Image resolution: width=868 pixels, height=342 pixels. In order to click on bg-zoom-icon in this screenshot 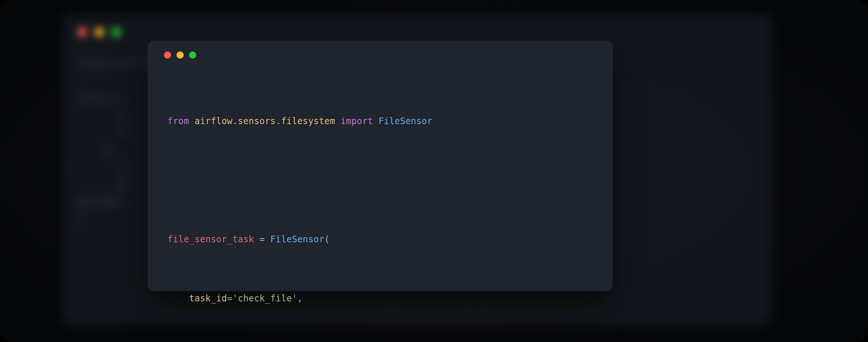, I will do `click(116, 32)`.